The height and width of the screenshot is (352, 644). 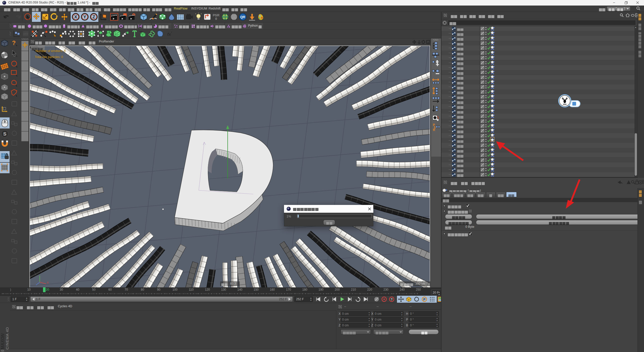 I want to click on svg-text: Z, so click(x=94, y=17).